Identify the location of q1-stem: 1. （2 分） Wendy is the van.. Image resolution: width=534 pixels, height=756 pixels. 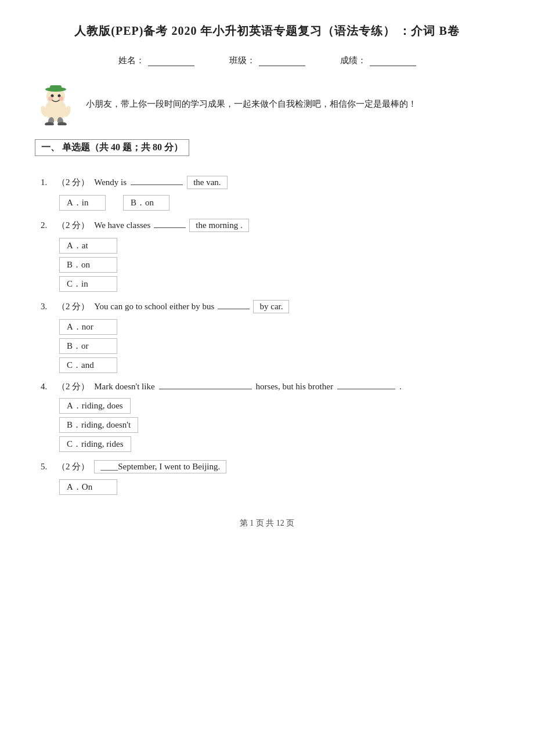
(270, 182).